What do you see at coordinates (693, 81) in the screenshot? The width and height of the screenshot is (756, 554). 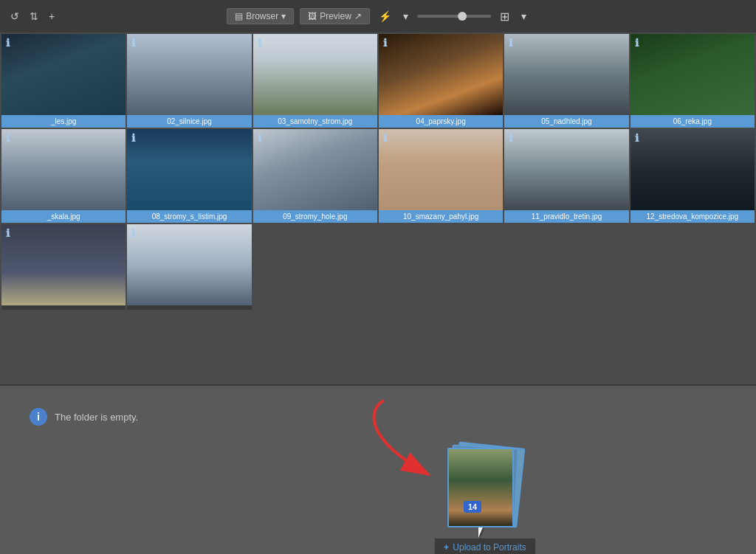 I see `thumb-reka: ℹ 06_reka.jpg` at bounding box center [693, 81].